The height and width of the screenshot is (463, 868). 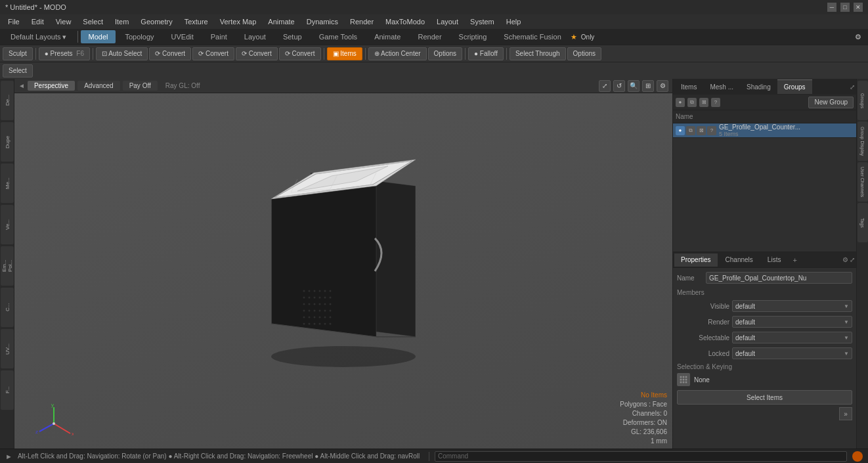 I want to click on minimize-button: ─, so click(x=832, y=7).